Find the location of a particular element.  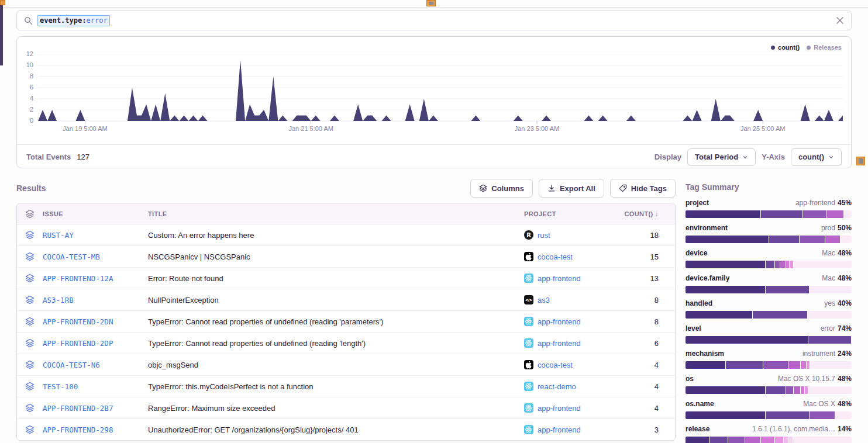

yaxis-dropdown: count() is located at coordinates (817, 157).